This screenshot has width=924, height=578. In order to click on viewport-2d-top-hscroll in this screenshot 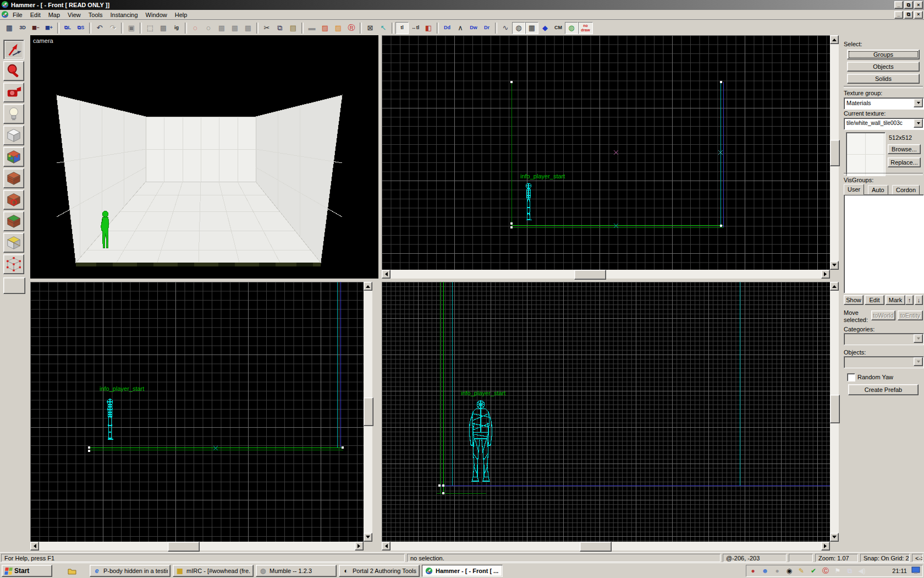, I will do `click(606, 546)`.